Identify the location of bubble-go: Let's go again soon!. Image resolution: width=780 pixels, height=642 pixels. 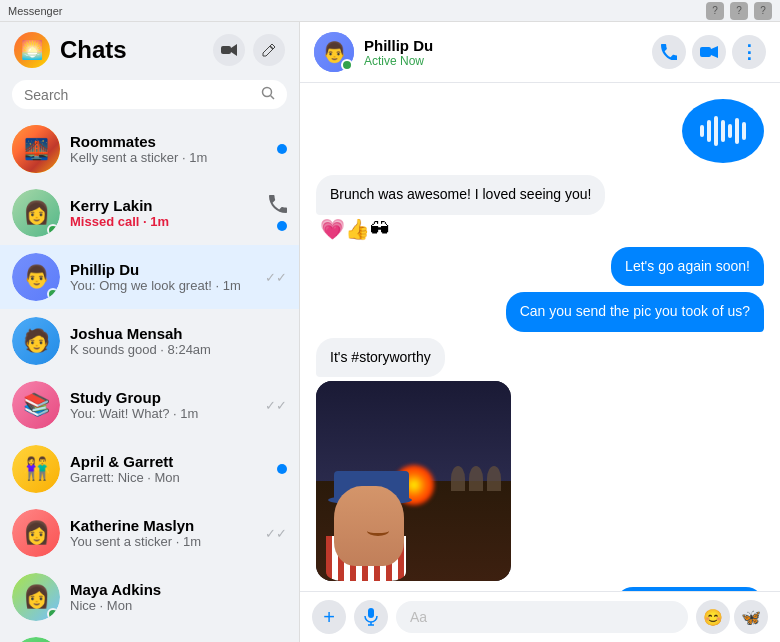
(688, 267).